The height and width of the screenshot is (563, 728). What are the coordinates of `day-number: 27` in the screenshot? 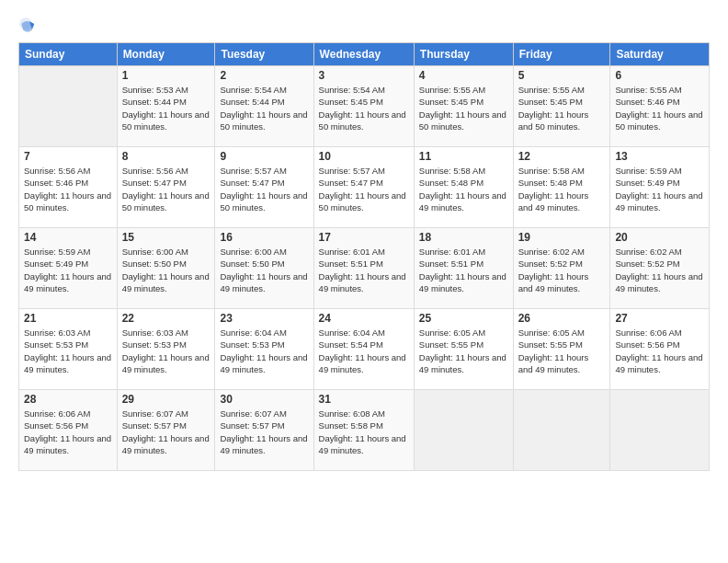 It's located at (660, 318).